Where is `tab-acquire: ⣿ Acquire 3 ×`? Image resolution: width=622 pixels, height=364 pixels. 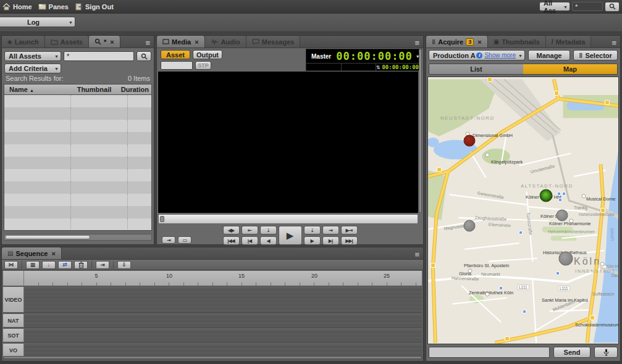 tab-acquire: ⣿ Acquire 3 × is located at coordinates (457, 42).